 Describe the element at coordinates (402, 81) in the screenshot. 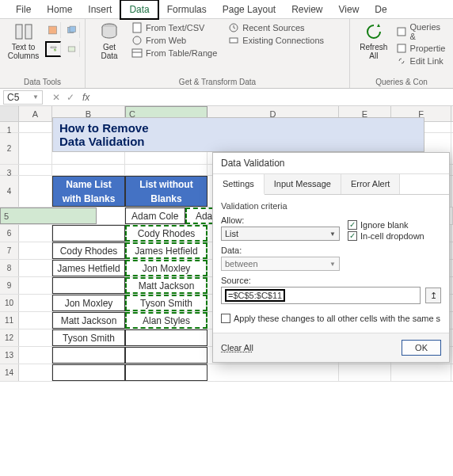

I see `group-label-queries: Queries & Con` at that location.